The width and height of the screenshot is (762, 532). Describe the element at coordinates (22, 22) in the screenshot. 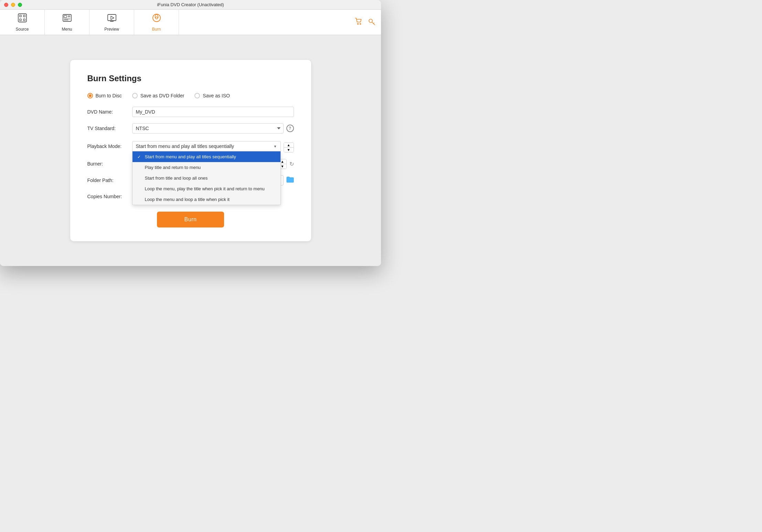

I see `tab-source: Source` at that location.